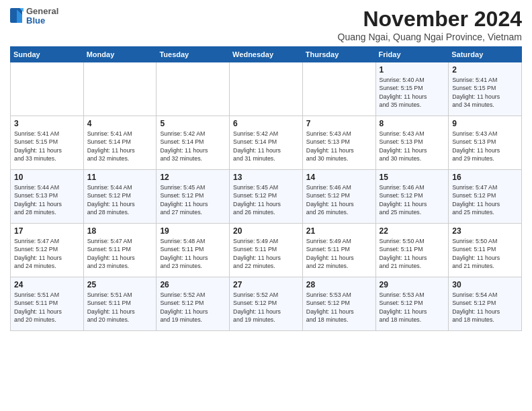  I want to click on day-number: 13, so click(266, 177).